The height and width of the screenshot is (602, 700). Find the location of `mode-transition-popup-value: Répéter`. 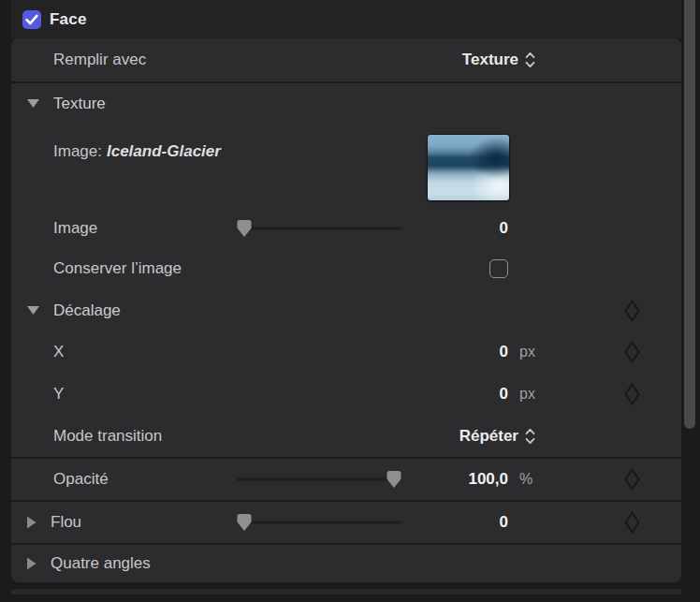

mode-transition-popup-value: Répéter is located at coordinates (489, 436).